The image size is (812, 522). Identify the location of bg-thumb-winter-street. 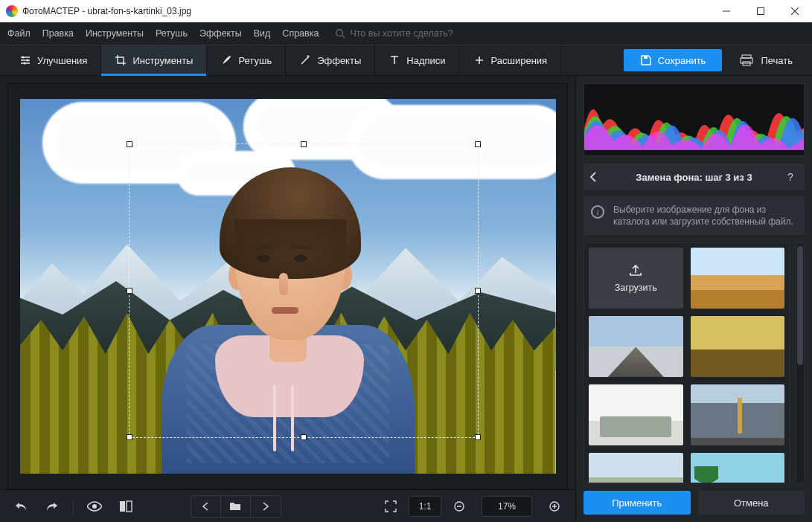
(636, 347).